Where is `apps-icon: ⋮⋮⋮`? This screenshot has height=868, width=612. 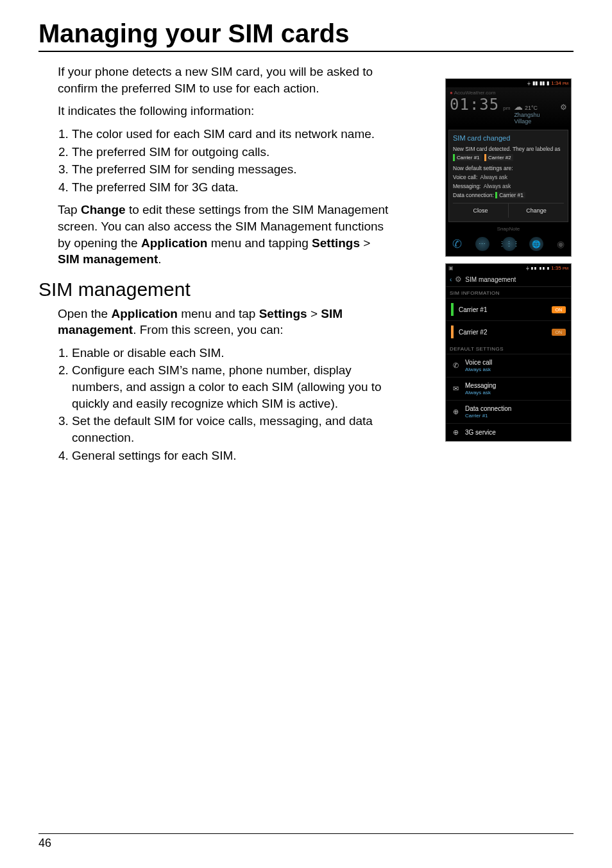
apps-icon: ⋮⋮⋮ is located at coordinates (509, 244).